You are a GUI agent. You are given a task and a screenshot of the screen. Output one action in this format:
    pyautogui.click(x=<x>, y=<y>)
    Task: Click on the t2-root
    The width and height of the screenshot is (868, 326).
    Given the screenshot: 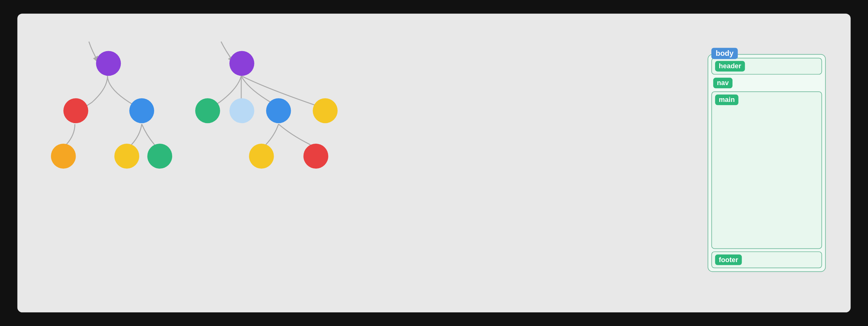 What is the action you would take?
    pyautogui.click(x=242, y=63)
    